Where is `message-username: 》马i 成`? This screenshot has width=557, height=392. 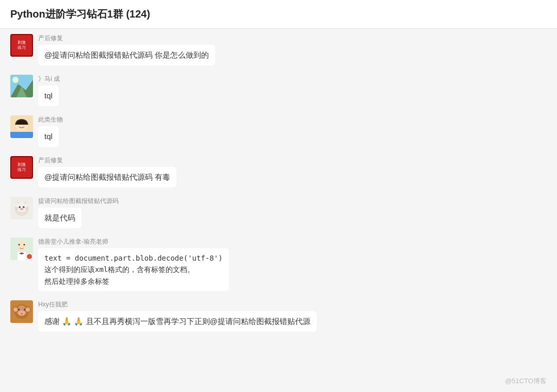 message-username: 》马i 成 is located at coordinates (292, 79).